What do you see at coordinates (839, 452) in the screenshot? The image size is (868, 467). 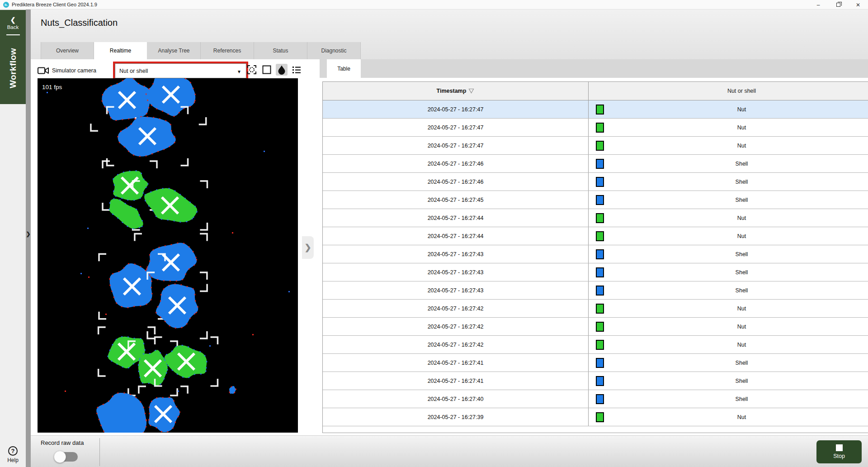 I see `stop-button: Stop` at bounding box center [839, 452].